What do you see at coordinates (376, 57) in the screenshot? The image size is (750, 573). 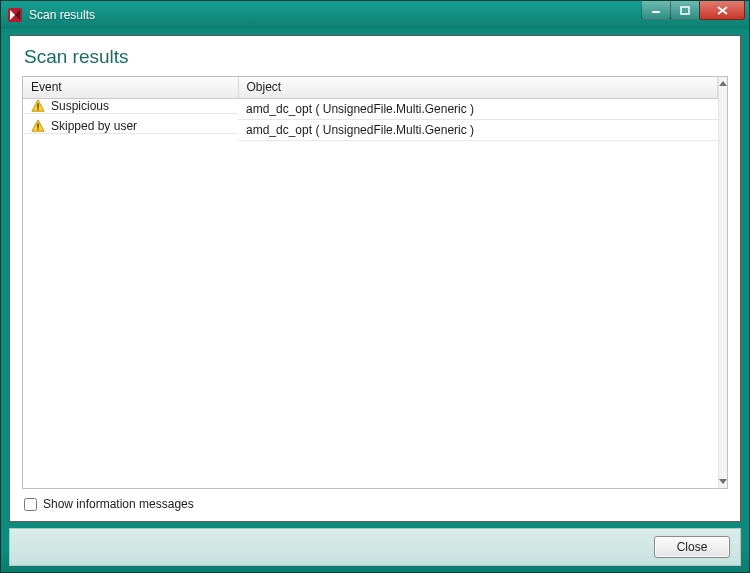 I see `page-title: Scan results` at bounding box center [376, 57].